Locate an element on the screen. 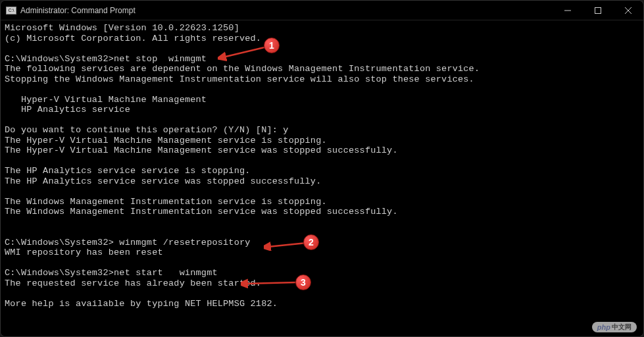  output-line: Hyper-V Virtual Machine Management is located at coordinates (105, 100).